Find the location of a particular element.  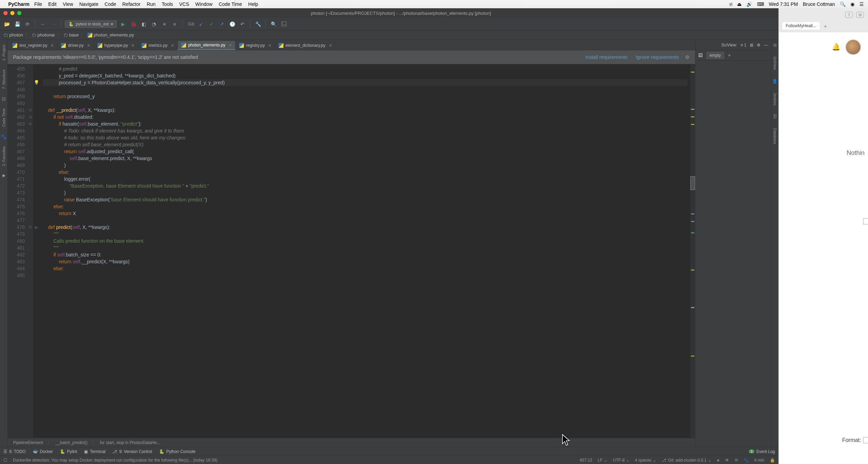

tab-registry-py: registry.py✕ is located at coordinates (255, 45).